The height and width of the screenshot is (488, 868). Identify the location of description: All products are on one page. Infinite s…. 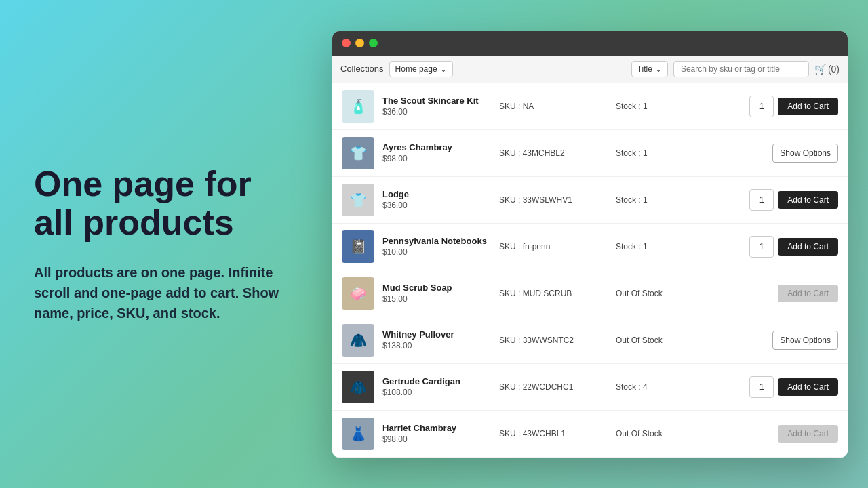
(163, 293).